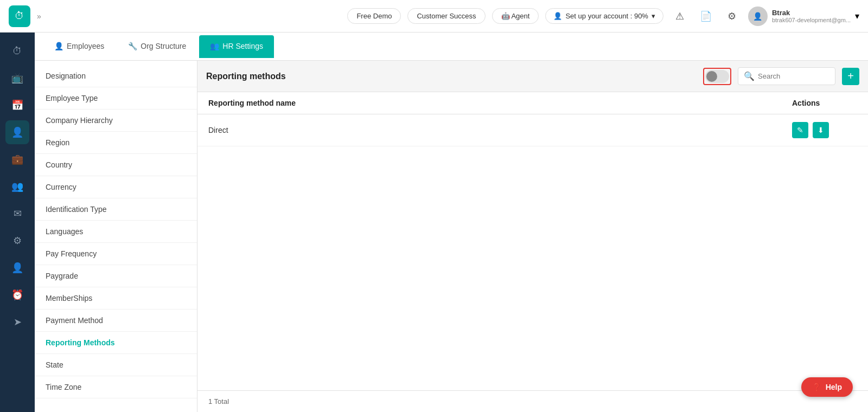 The width and height of the screenshot is (868, 412). Describe the element at coordinates (132, 46) in the screenshot. I see `org-tab-icon: 🔧` at that location.